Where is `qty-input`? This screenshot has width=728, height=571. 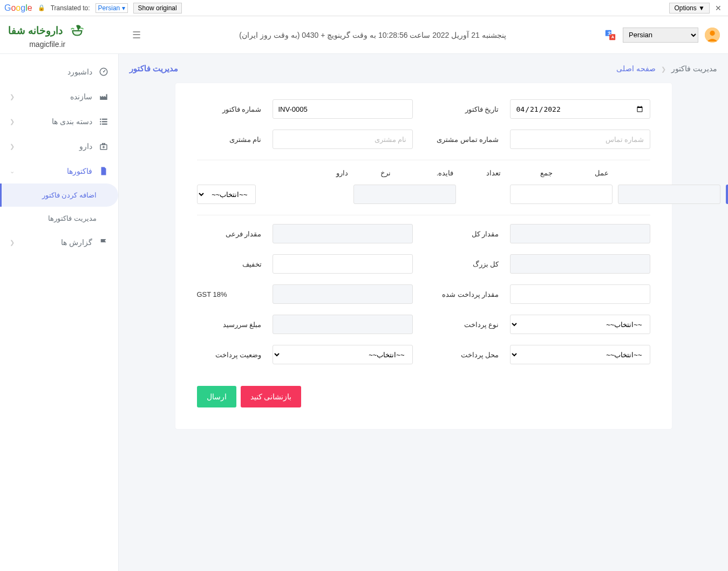
qty-input is located at coordinates (561, 194).